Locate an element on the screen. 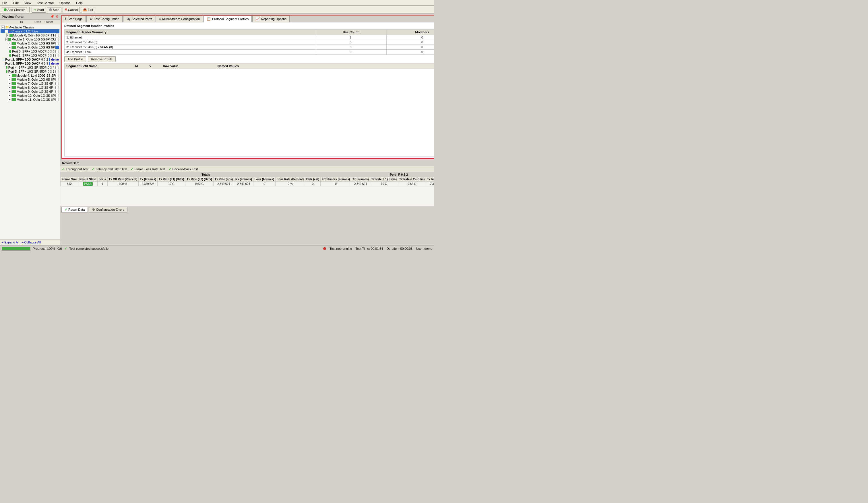 This screenshot has height=503, width=868. segment-scroll is located at coordinates (249, 98).